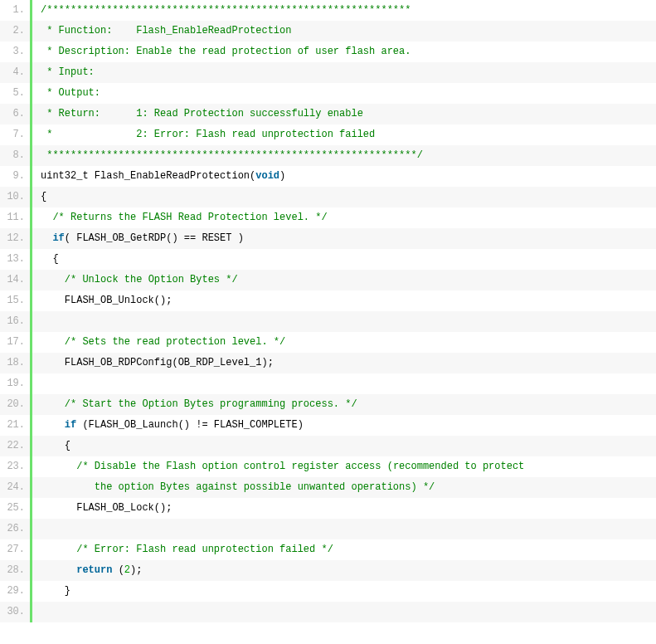 This screenshot has width=656, height=644. Describe the element at coordinates (226, 51) in the screenshot. I see `token-comment: * Description: Enable the read protectio…` at that location.